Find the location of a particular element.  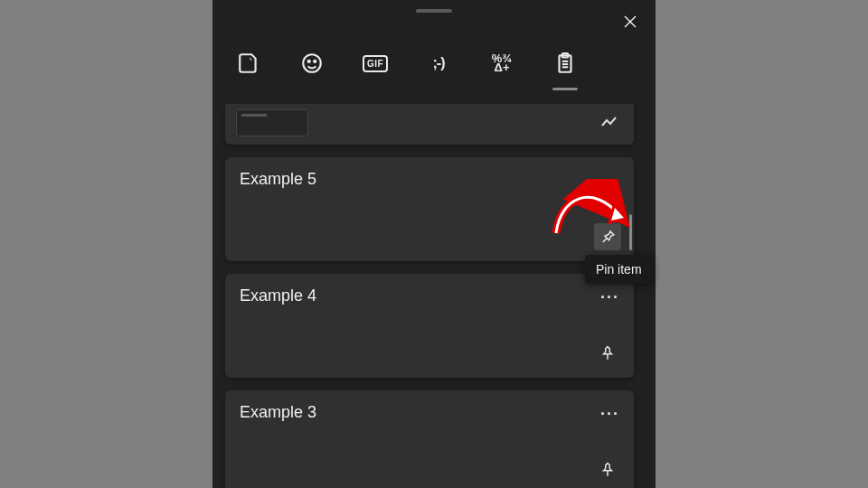

tab-emoji is located at coordinates (312, 63).